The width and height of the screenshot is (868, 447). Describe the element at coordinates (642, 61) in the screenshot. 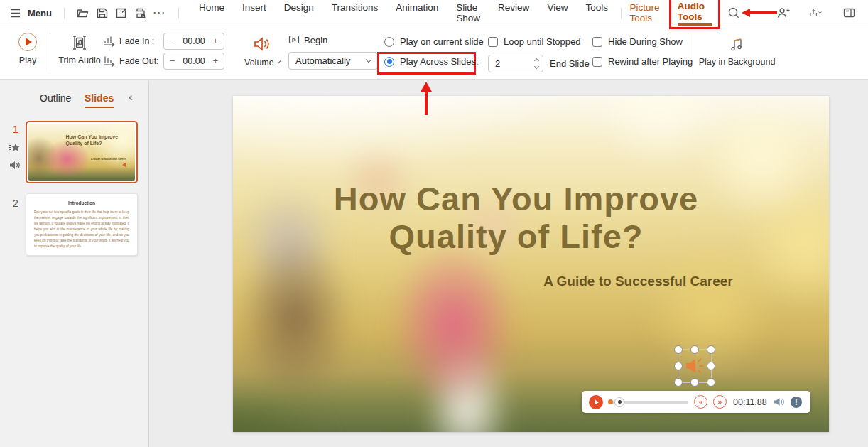

I see `rewind-after-playing-option: Rewind after Playing` at that location.